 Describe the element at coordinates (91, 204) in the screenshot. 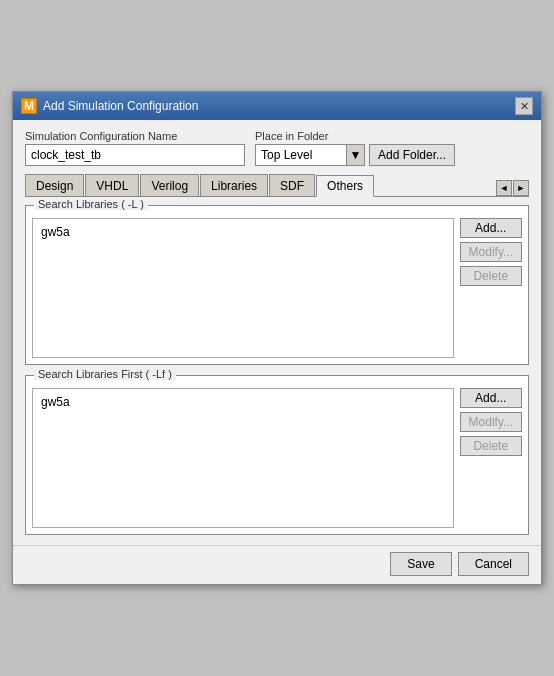

I see `search-libraries-label: Search Libraries ( -L )` at that location.